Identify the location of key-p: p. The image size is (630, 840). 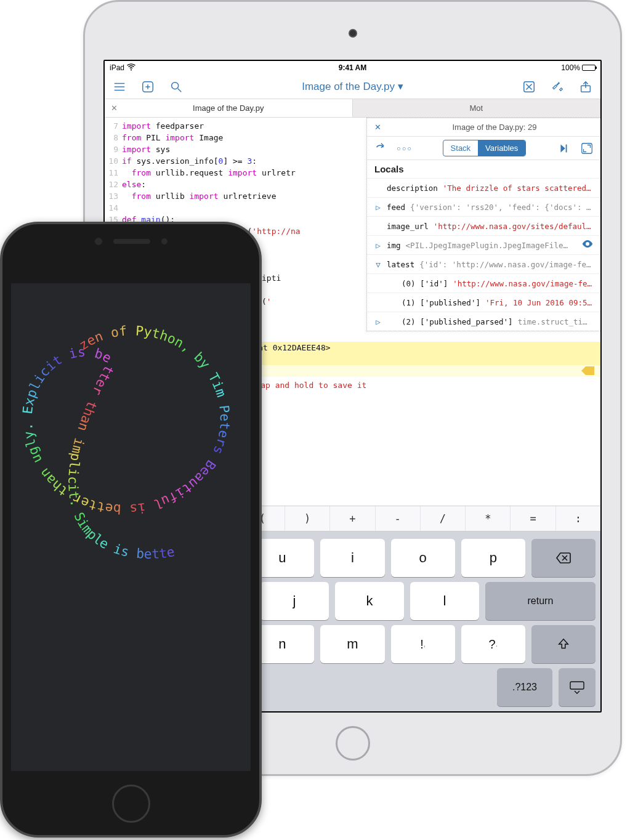
(493, 558).